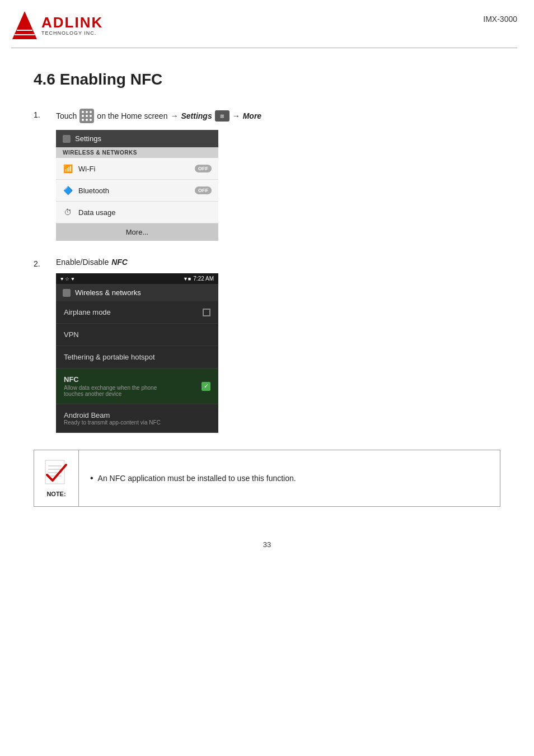 The image size is (534, 756). What do you see at coordinates (278, 116) in the screenshot?
I see `step-1-instruction: Touch on the Home screen → Settings` at bounding box center [278, 116].